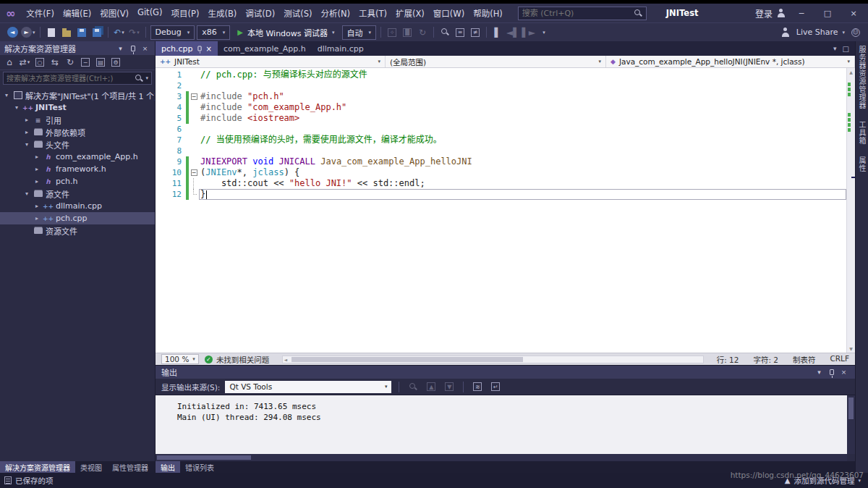 The image size is (868, 488). What do you see at coordinates (25, 62) in the screenshot?
I see `switch-views-icon: ⇄▾` at bounding box center [25, 62].